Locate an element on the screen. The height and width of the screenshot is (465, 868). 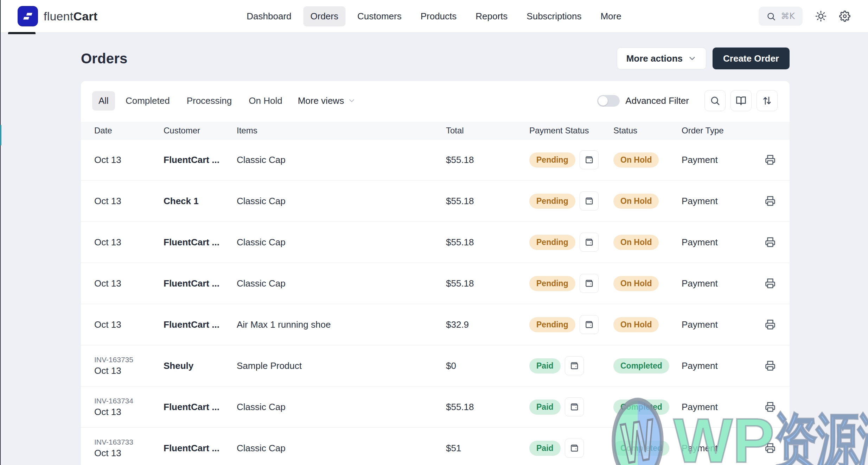
global-search-button: ⌘K is located at coordinates (781, 16).